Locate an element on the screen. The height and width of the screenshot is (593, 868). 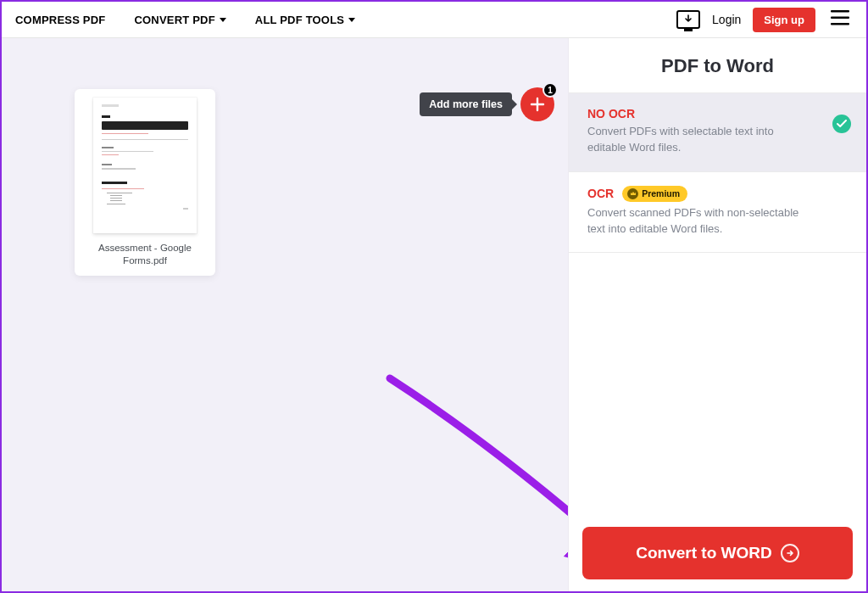
crown-icon is located at coordinates (632, 193).